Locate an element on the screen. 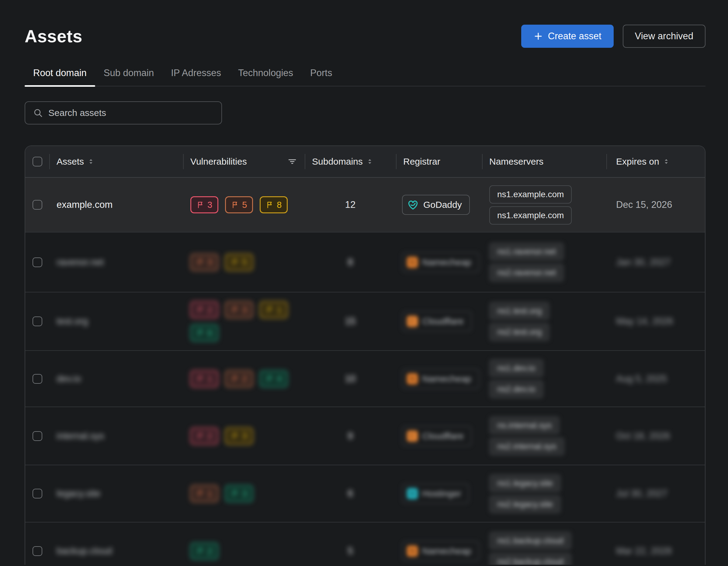 The height and width of the screenshot is (566, 728). asset-cell: legacy.site is located at coordinates (116, 494).